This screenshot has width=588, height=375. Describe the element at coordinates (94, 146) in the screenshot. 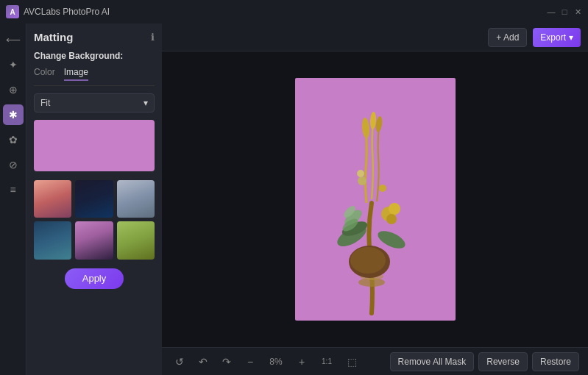

I see `bg-preview` at that location.